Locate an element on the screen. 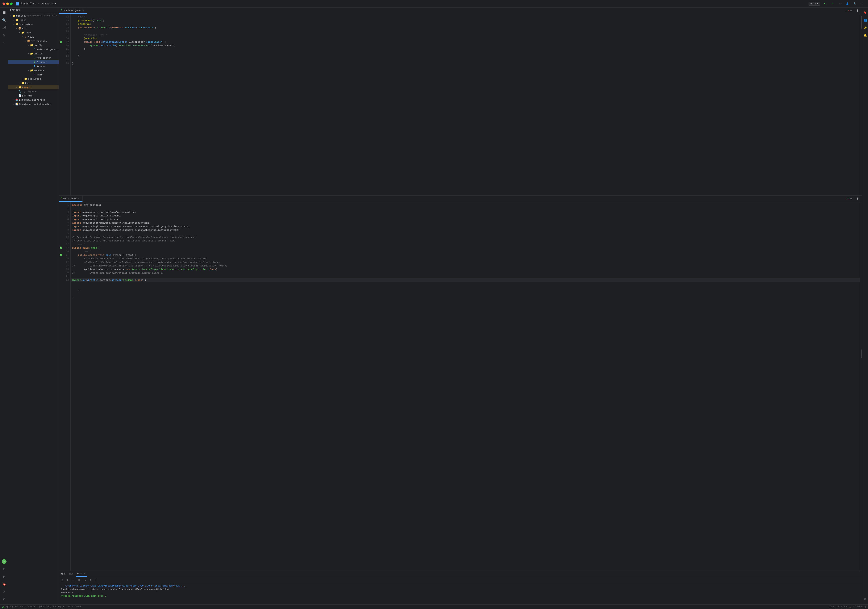 The width and height of the screenshot is (868, 609). tree-item-config: ▾ 📁 config is located at coordinates (33, 45).